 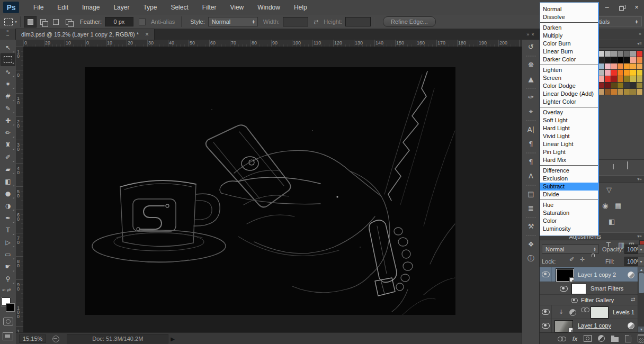 What do you see at coordinates (592, 288) in the screenshot?
I see `layer-row-smart-filters: Smart Filters` at bounding box center [592, 288].